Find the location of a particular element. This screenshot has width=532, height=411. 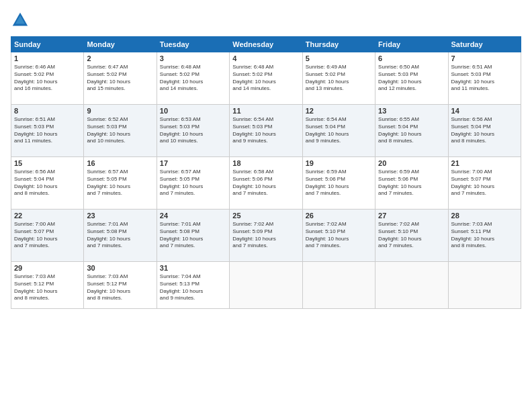

week-row-2: 8Sunrise: 6:51 AM Sunset: 5:03 PM Daylig… is located at coordinates (266, 131).